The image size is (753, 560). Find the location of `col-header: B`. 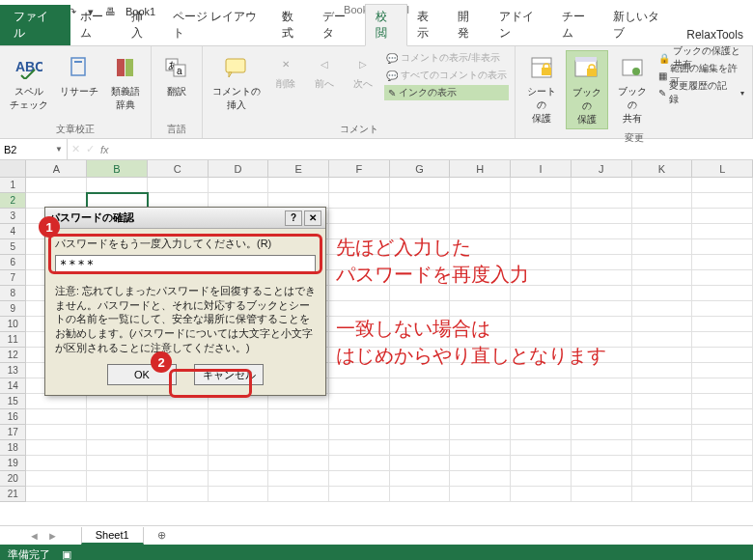

col-header: B is located at coordinates (118, 169).